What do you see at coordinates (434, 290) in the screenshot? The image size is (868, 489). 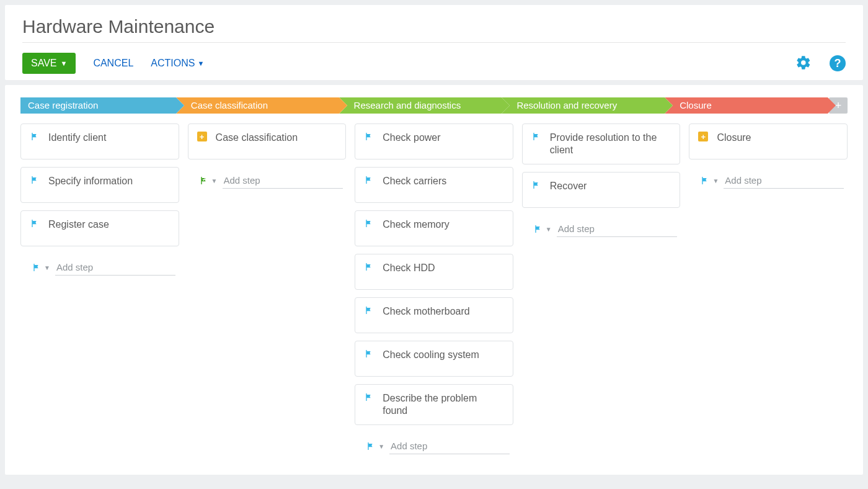 I see `stage-column: Check power Check carriers Check memory …` at bounding box center [434, 290].